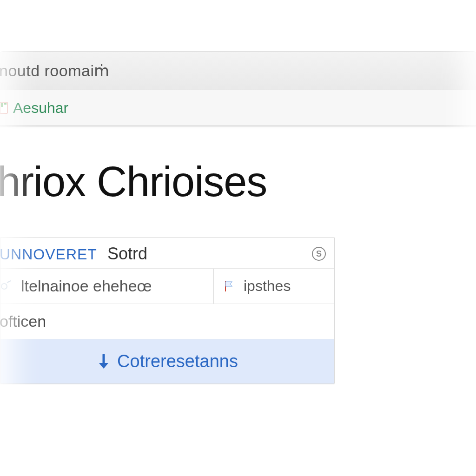 The height and width of the screenshot is (476, 476). Describe the element at coordinates (48, 255) in the screenshot. I see `panel-header-link: unnoveret` at that location.